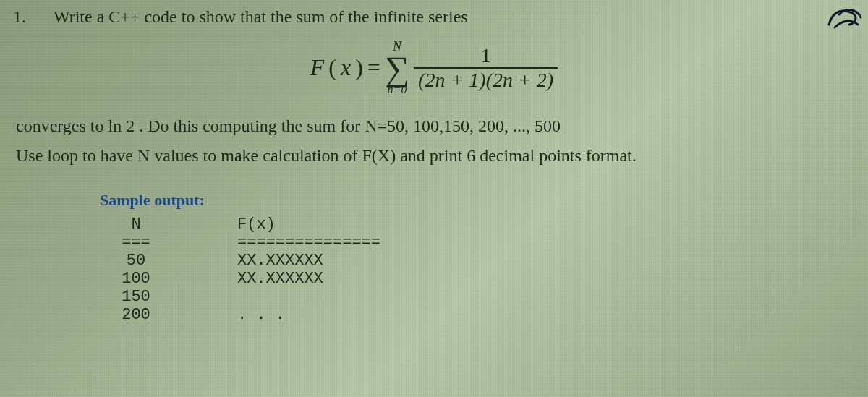 Image resolution: width=868 pixels, height=397 pixels. What do you see at coordinates (359, 68) in the screenshot?
I see `formula-paren-close: )` at bounding box center [359, 68].